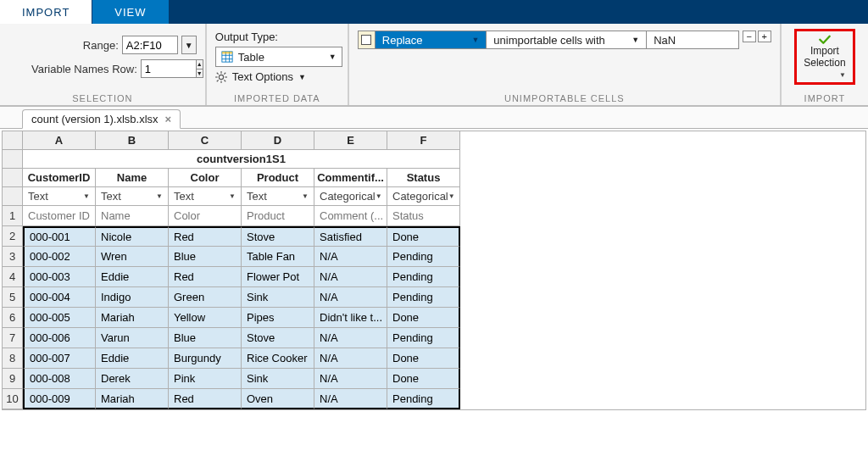 This screenshot has width=868, height=456. I want to click on cell: Satisfied, so click(351, 236).